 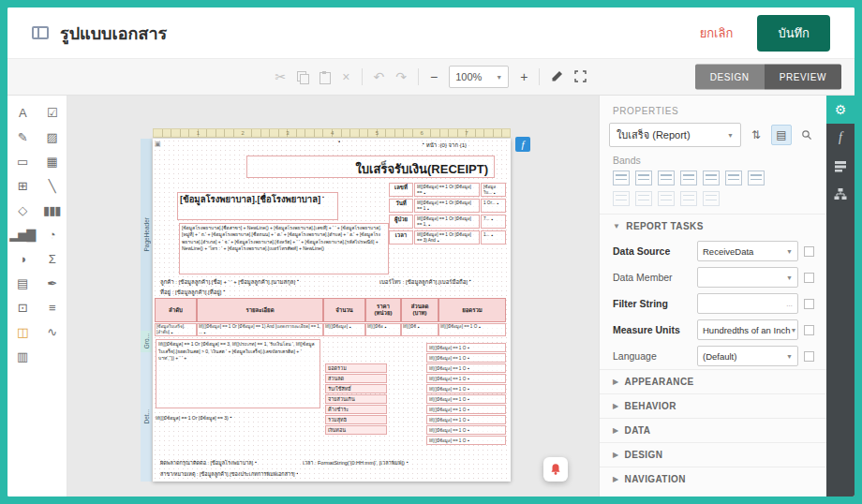 I want to click on receipt-info-cell: วันที่, so click(x=401, y=206).